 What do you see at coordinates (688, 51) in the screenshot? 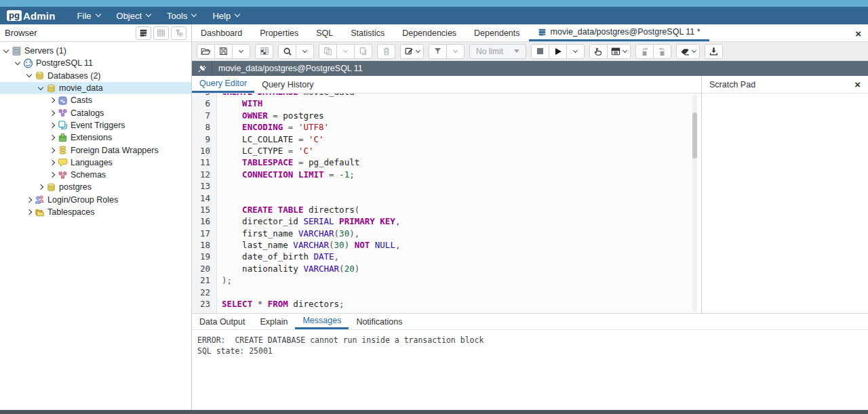
I see `clear-button` at bounding box center [688, 51].